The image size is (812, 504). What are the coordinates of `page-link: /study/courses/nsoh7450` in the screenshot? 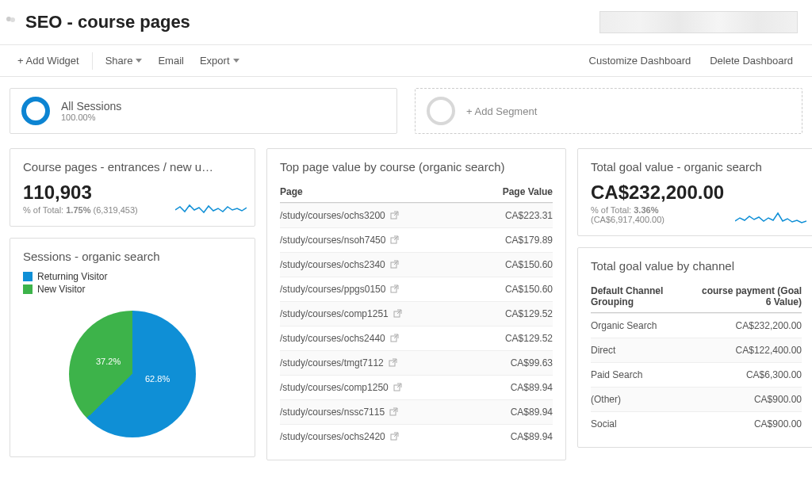 It's located at (333, 240).